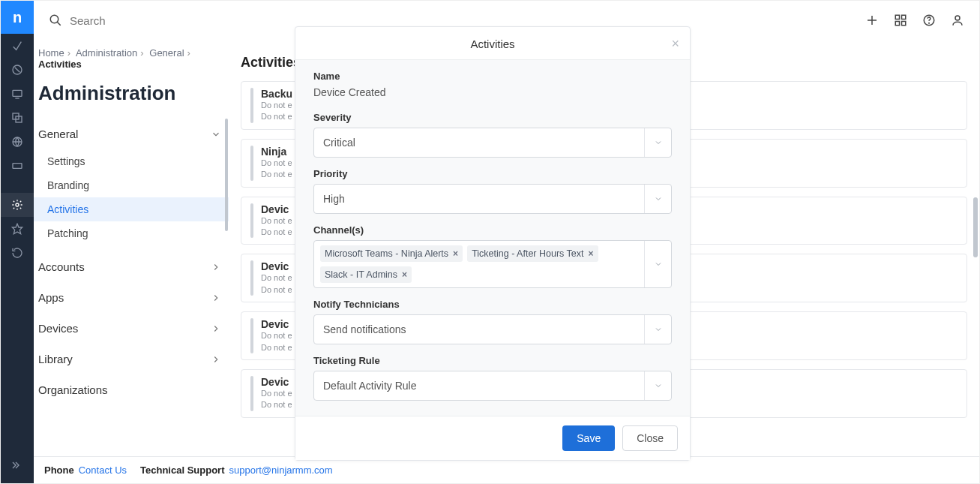  I want to click on sidebar-section-apps: Apps, so click(131, 297).